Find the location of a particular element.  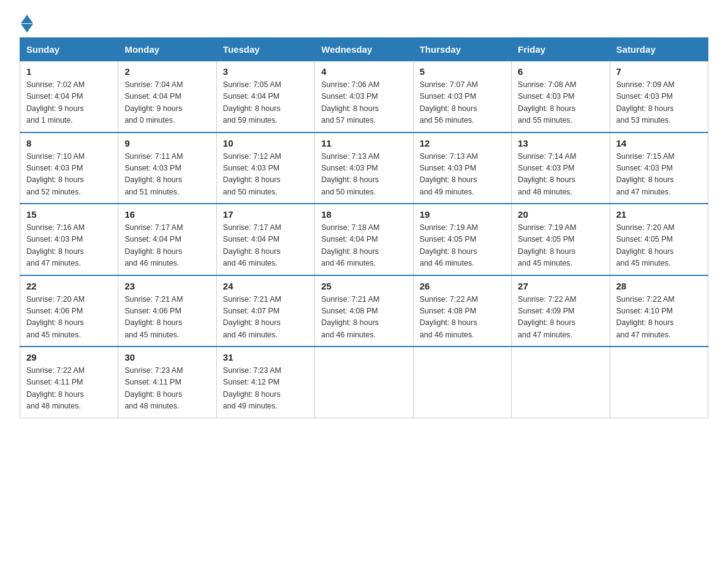

calendar-cell: 28Sunrise: 7:22 AMSunset: 4:10 PMDayligh… is located at coordinates (659, 312).